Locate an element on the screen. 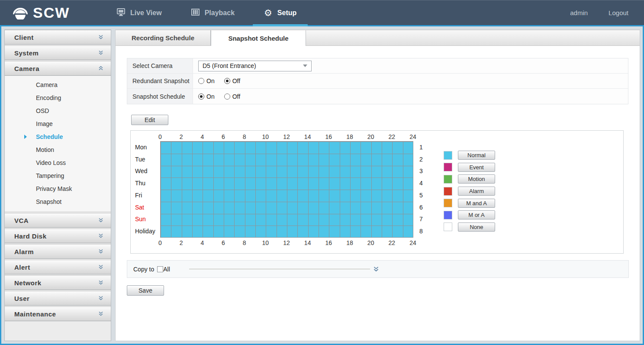 The width and height of the screenshot is (644, 345). legend-color-motion is located at coordinates (448, 179).